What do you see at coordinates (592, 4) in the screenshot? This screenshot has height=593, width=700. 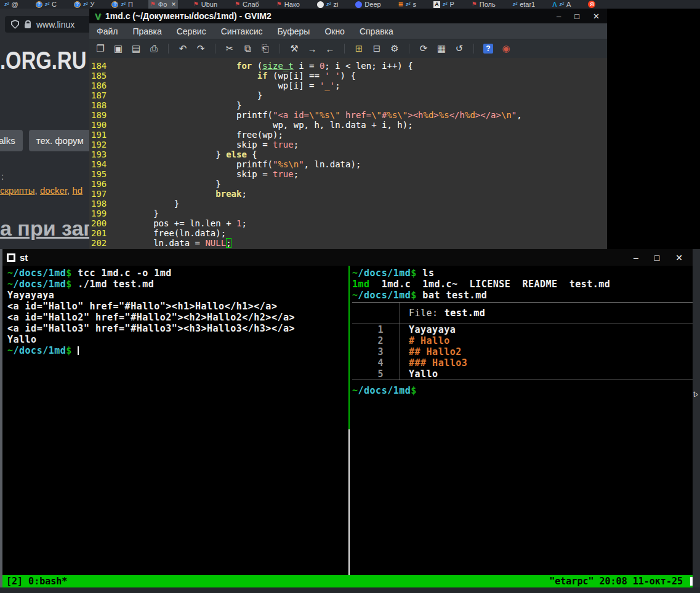 I see `taskbar-item: Я` at bounding box center [592, 4].